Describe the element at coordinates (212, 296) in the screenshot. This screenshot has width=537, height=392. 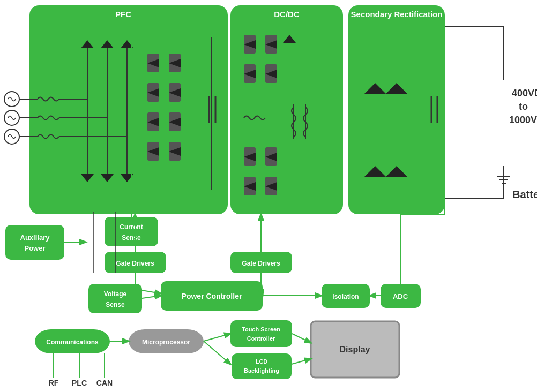
I see `power-controller-label: Power Controller` at that location.